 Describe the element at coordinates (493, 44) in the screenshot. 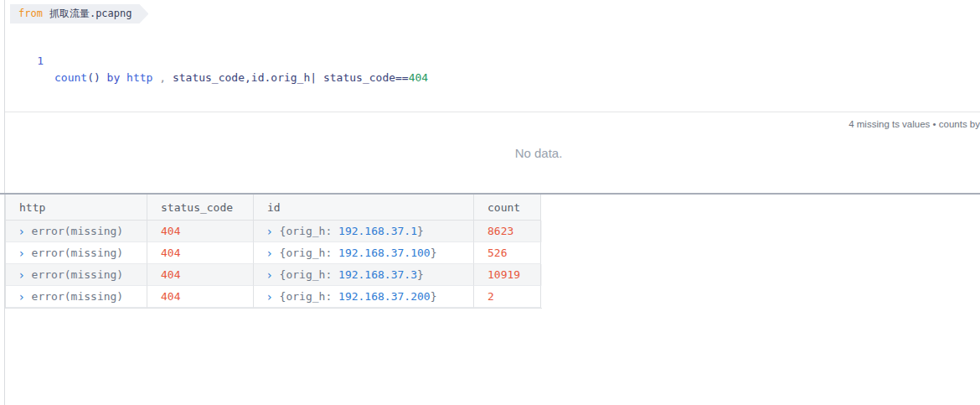

I see `query-code-line: 1 count() by http , status_code,id.orig_…` at that location.